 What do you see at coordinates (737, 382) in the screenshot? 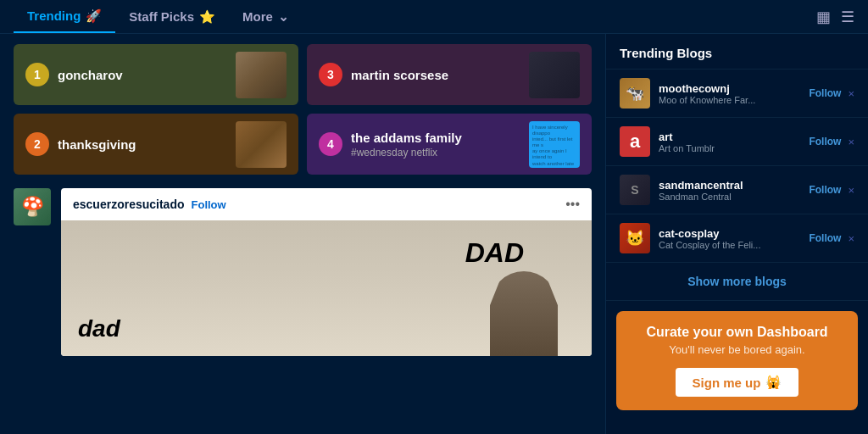
I see `sign-up-button: Sign me up 🙀` at bounding box center [737, 382].